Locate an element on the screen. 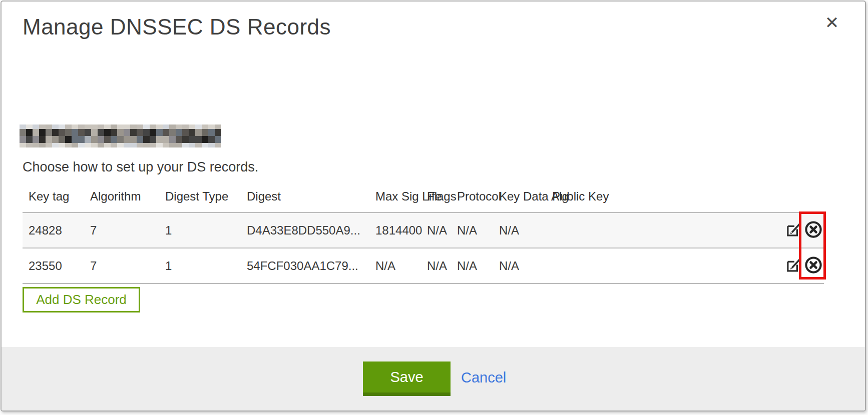  column-header-max-sig-life: Max Sig Life is located at coordinates (401, 200).